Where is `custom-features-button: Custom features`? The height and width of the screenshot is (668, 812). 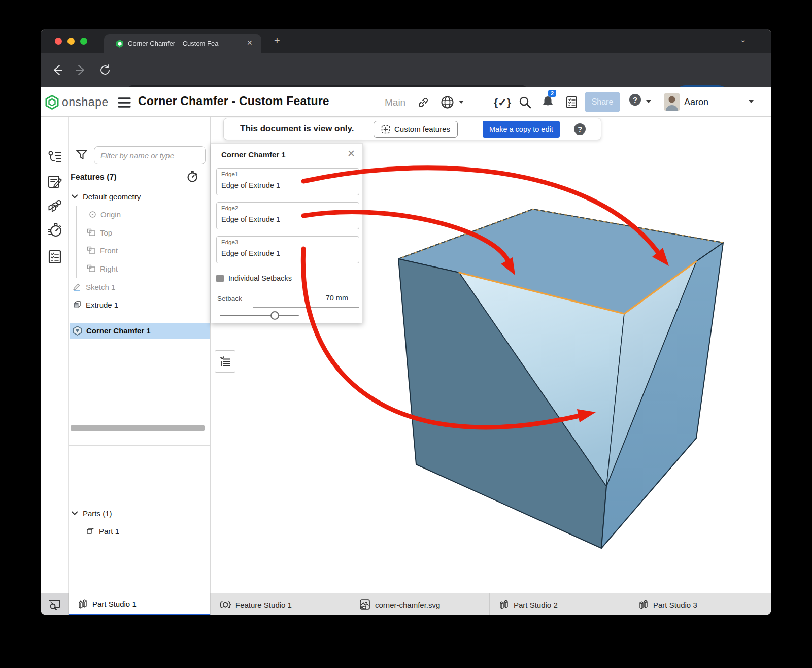
custom-features-button: Custom features is located at coordinates (416, 129).